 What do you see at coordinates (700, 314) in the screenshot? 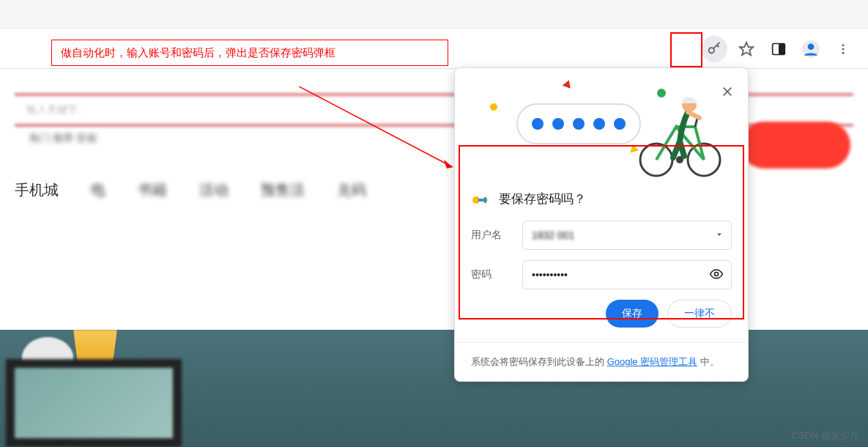
I see `never-button: 一律不` at bounding box center [700, 314].